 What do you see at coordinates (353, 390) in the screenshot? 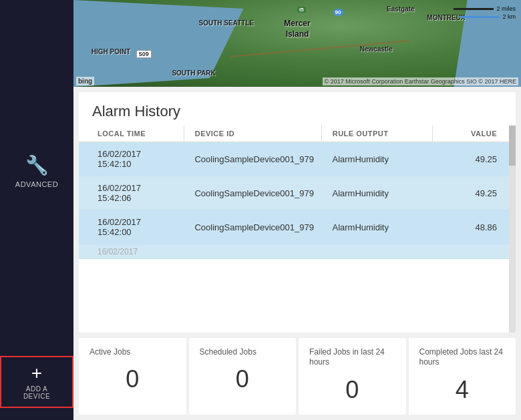
I see `job-card-value-failed: 0` at bounding box center [353, 390].